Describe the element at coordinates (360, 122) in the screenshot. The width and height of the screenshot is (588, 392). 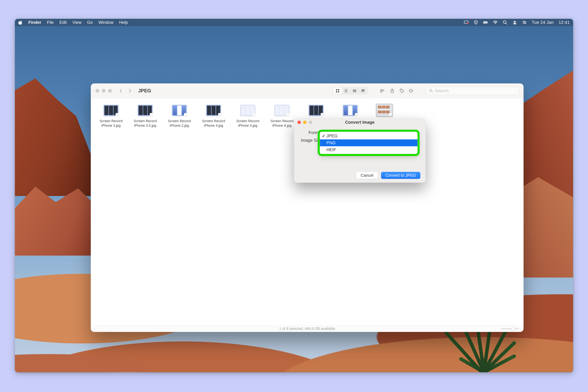
I see `dialog-titlebar: Convert Image` at that location.